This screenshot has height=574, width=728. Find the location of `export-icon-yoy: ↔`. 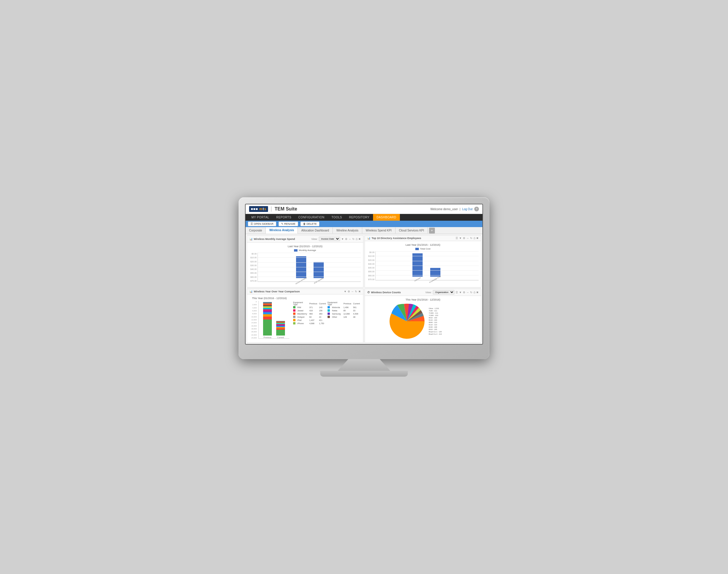

export-icon-yoy: ↔ is located at coordinates (352, 292).